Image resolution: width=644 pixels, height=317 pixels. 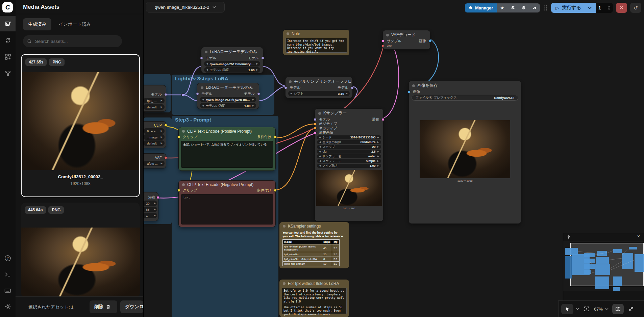 I want to click on bell-icon, so click(x=513, y=8).